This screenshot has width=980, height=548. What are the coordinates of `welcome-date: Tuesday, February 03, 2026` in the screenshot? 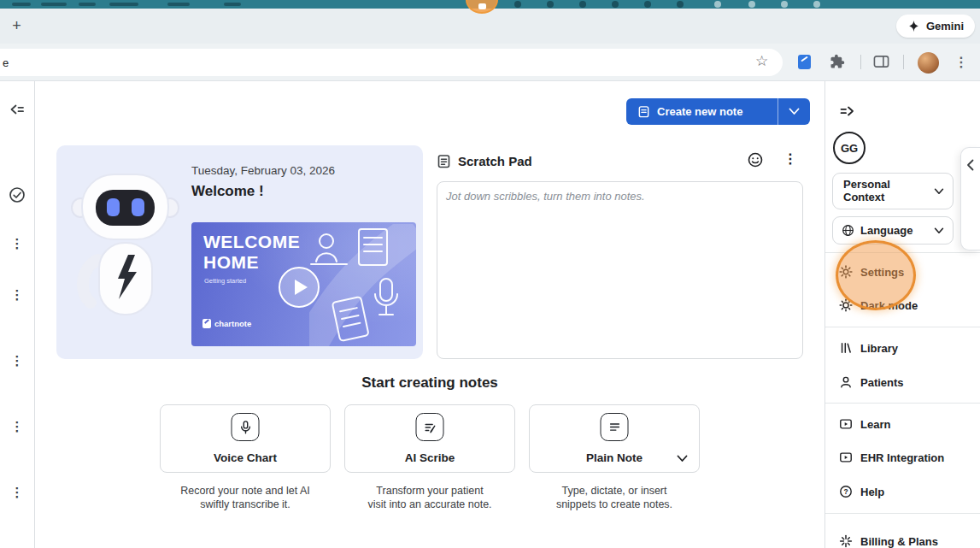 It's located at (263, 171).